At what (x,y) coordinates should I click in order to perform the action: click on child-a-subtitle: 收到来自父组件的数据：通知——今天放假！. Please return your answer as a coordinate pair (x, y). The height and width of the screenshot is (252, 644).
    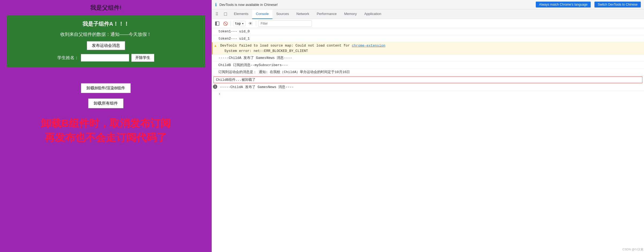
    Looking at the image, I should click on (106, 34).